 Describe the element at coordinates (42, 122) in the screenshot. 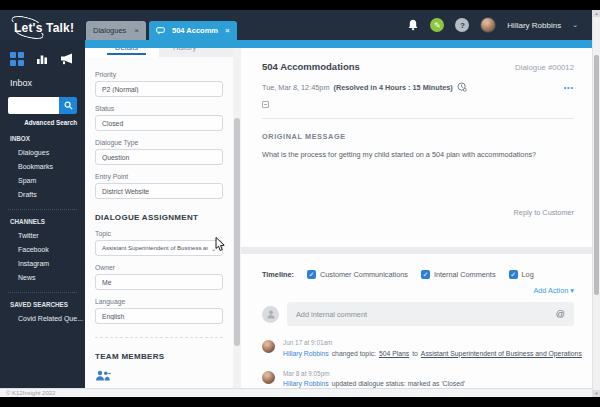

I see `advanced-search-link: Advanced Search` at that location.